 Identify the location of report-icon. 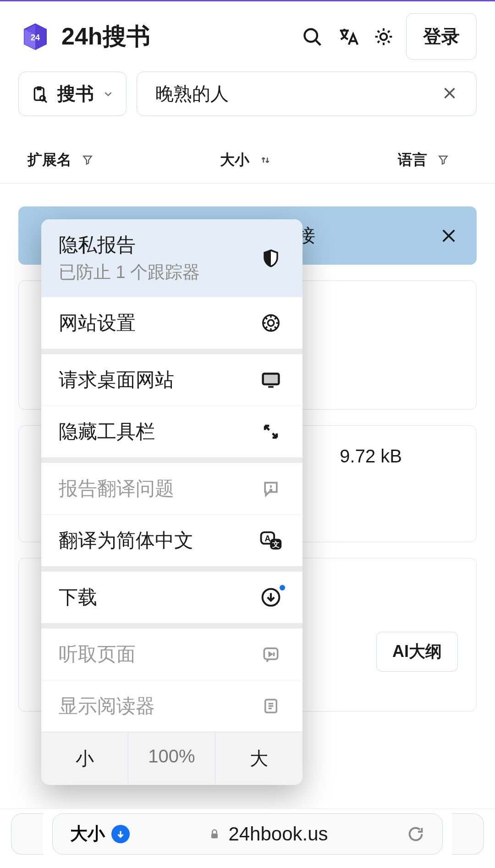
(271, 489).